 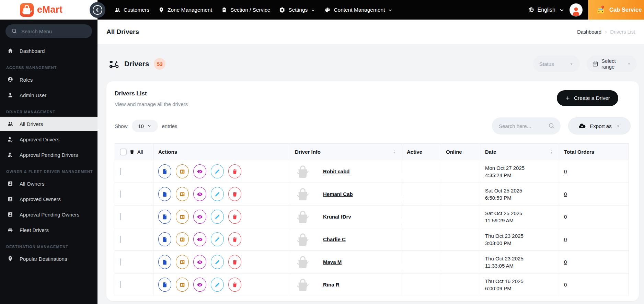 I want to click on date-range-button: Select range, so click(x=612, y=64).